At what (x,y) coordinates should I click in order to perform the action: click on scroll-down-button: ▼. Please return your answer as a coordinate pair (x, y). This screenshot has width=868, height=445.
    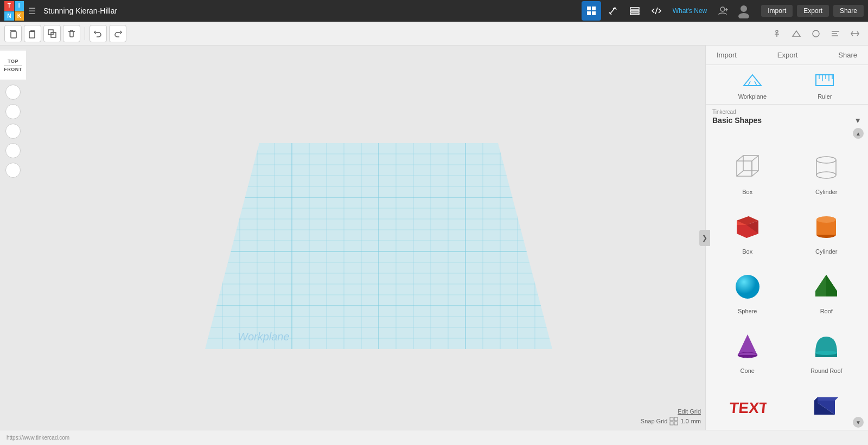
    Looking at the image, I should click on (858, 422).